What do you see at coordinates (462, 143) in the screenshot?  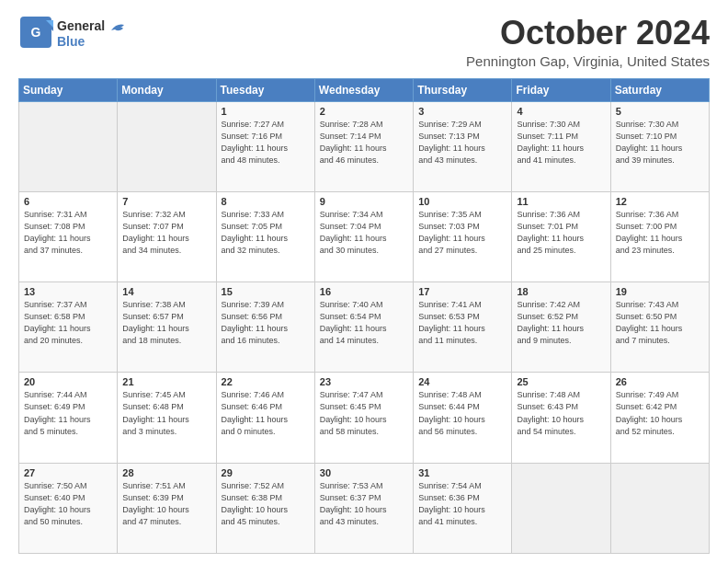 I see `day-info: Sunrise: 7:29 AM Sunset: 7:13 PM Dayligh…` at bounding box center [462, 143].